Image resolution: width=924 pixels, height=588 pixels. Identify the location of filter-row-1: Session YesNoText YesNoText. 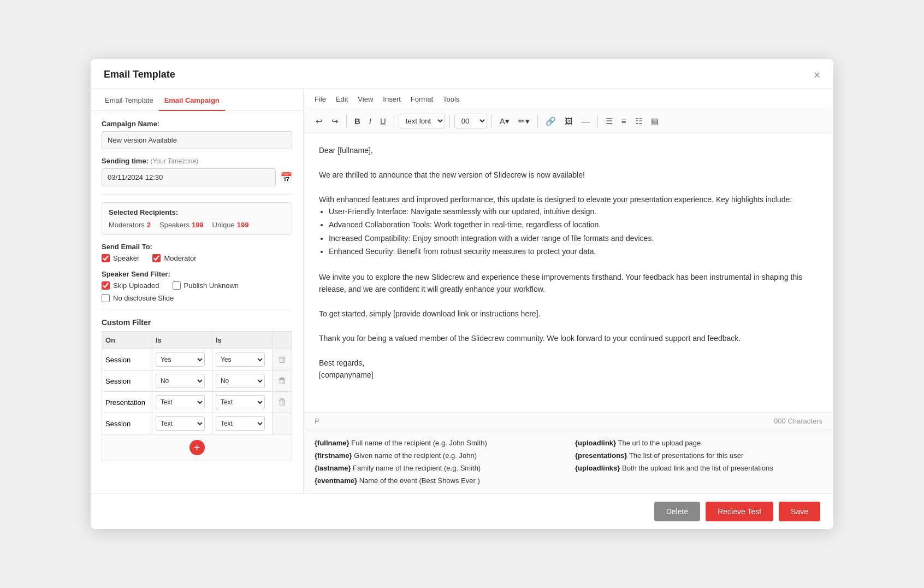
(197, 381).